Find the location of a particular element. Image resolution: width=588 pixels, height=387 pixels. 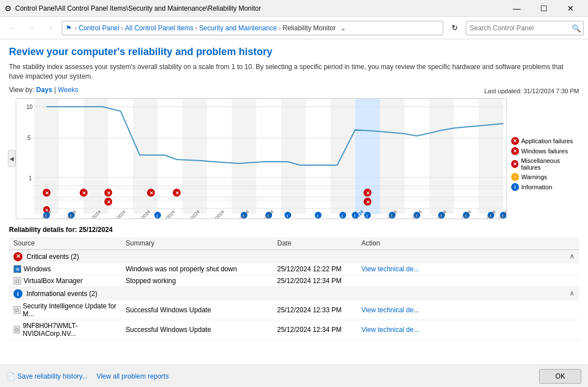

info-row2-source: □ 9NF8H0H7WMLT-NVIDIACorp.NV... is located at coordinates (65, 329).